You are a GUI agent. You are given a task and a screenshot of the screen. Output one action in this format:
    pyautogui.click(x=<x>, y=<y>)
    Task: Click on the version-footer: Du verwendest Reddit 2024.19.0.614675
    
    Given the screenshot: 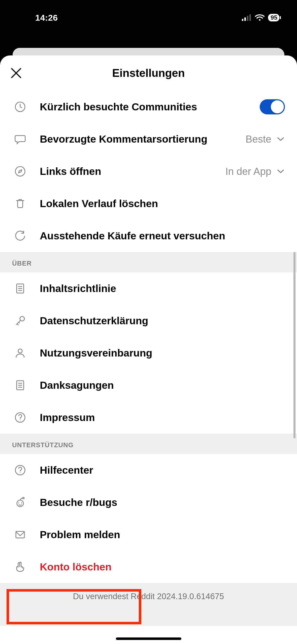 What is the action you would take?
    pyautogui.click(x=149, y=604)
    